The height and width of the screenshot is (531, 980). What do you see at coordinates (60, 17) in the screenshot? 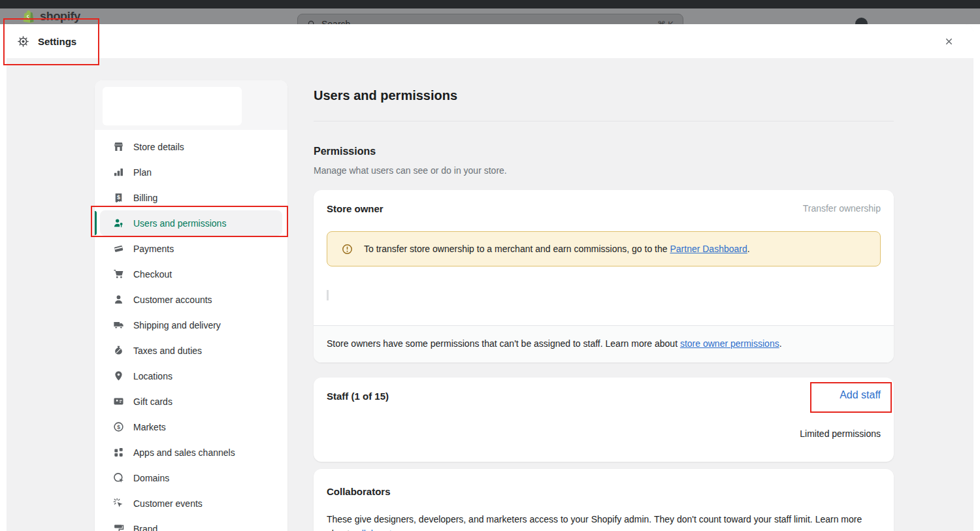
I see `shopify-wordmark: shopify` at bounding box center [60, 17].